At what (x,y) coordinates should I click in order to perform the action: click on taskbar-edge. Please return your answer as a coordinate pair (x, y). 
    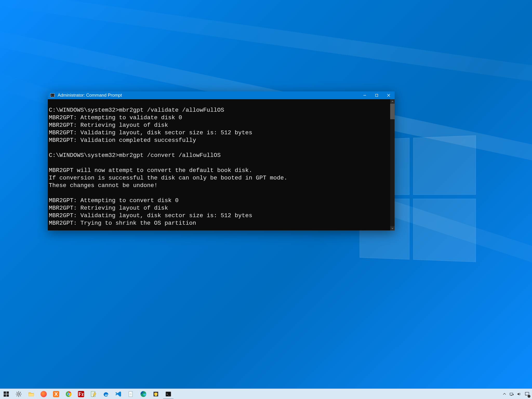
    Looking at the image, I should click on (143, 394).